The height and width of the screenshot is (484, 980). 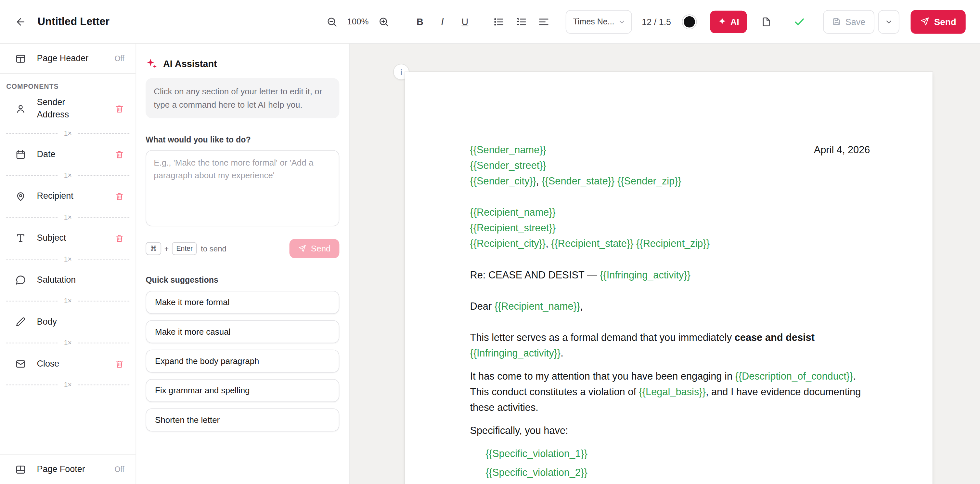 I want to click on ai-button: AI, so click(x=728, y=21).